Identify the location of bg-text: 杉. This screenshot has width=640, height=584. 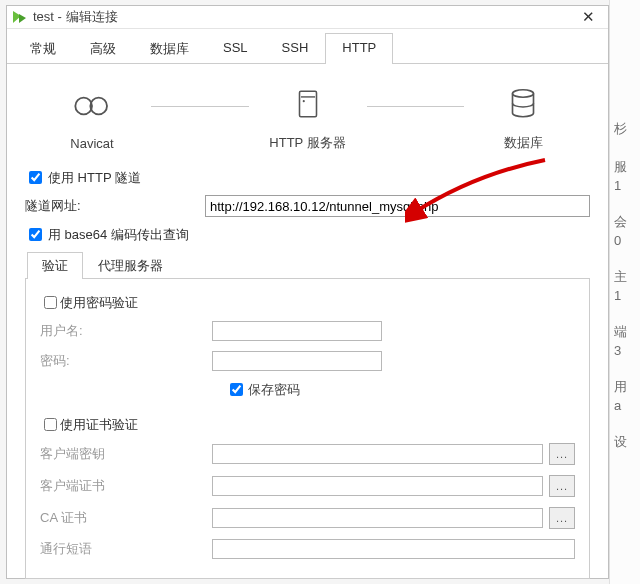
(627, 129).